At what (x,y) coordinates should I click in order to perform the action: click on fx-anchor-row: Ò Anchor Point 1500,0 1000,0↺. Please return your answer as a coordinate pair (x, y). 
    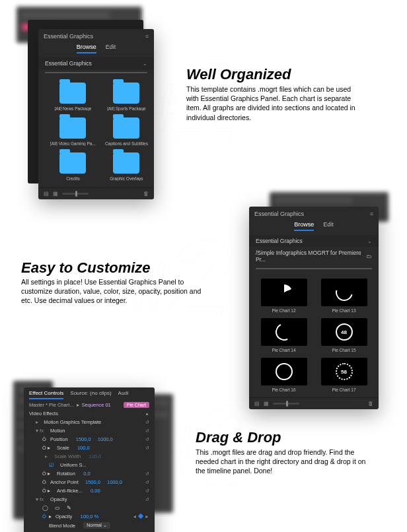
    Looking at the image, I should click on (89, 482).